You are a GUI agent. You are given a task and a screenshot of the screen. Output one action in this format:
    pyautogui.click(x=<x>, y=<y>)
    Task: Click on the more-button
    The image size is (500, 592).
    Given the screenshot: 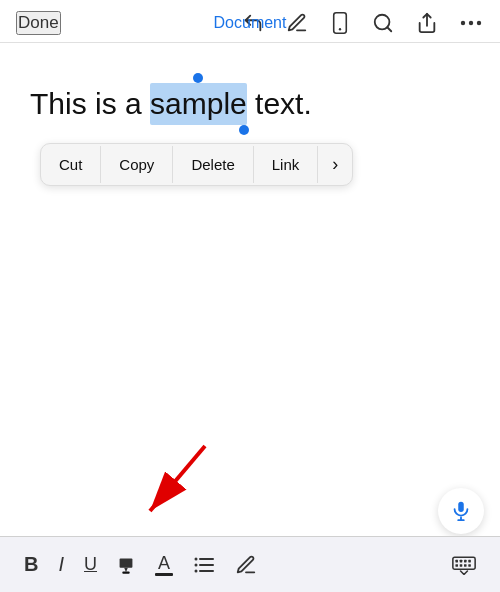 What is the action you would take?
    pyautogui.click(x=471, y=23)
    